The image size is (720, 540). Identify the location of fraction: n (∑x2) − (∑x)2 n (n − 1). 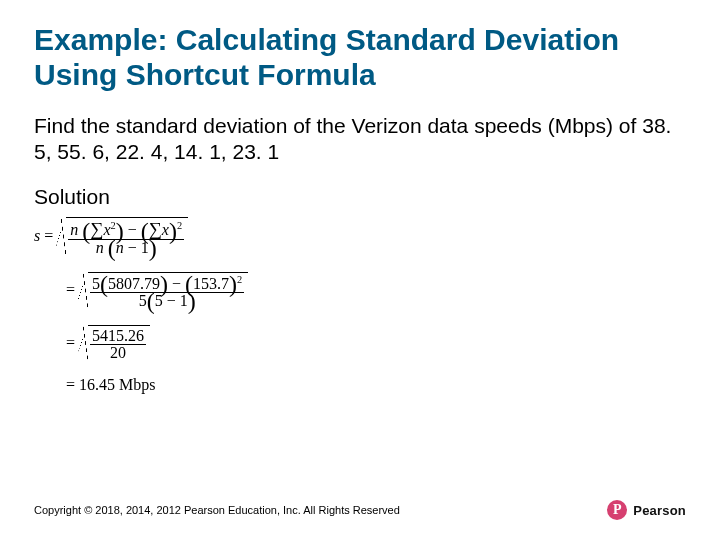
(126, 238).